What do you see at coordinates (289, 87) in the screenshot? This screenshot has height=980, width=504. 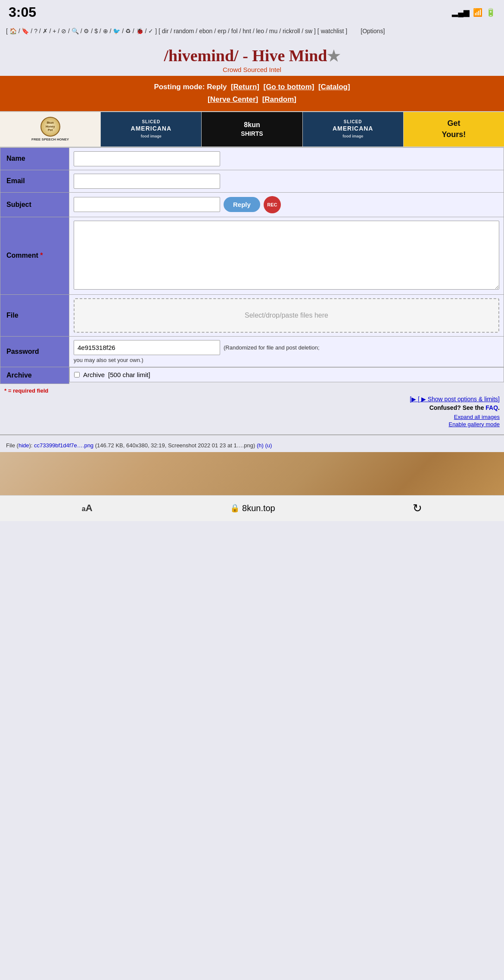 I see `go-to-bottom-link: [Go to bottom]` at bounding box center [289, 87].